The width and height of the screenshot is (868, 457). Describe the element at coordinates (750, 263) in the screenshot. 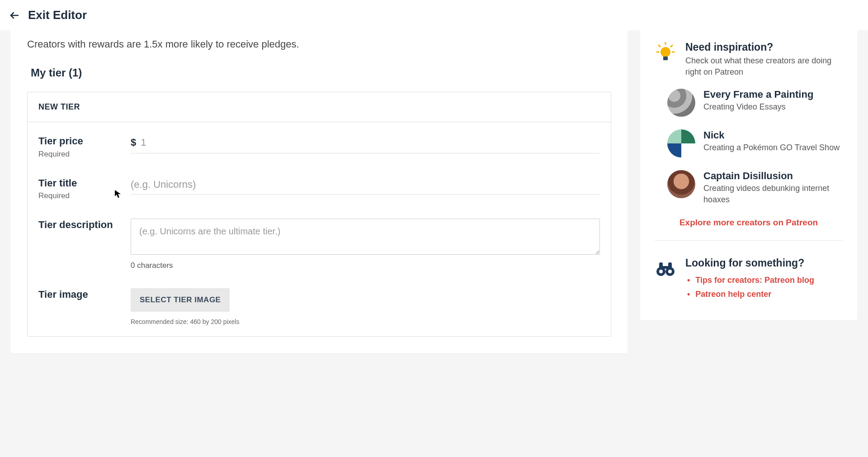

I see `looking-title: Looking for something?` at that location.